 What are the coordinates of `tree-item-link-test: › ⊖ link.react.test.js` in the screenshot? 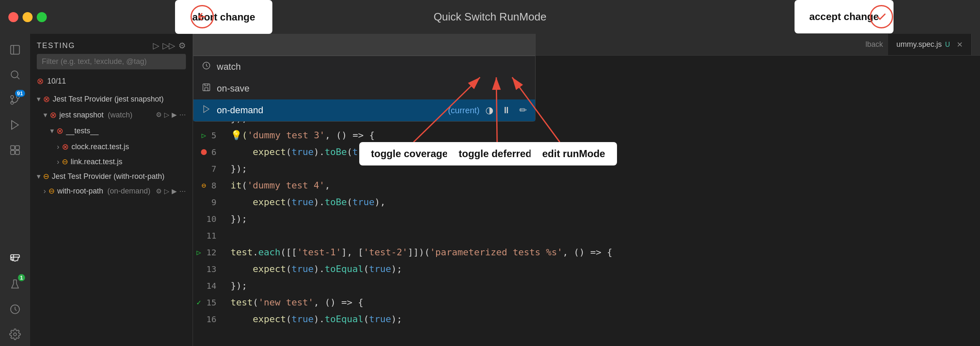 It's located at (111, 162).